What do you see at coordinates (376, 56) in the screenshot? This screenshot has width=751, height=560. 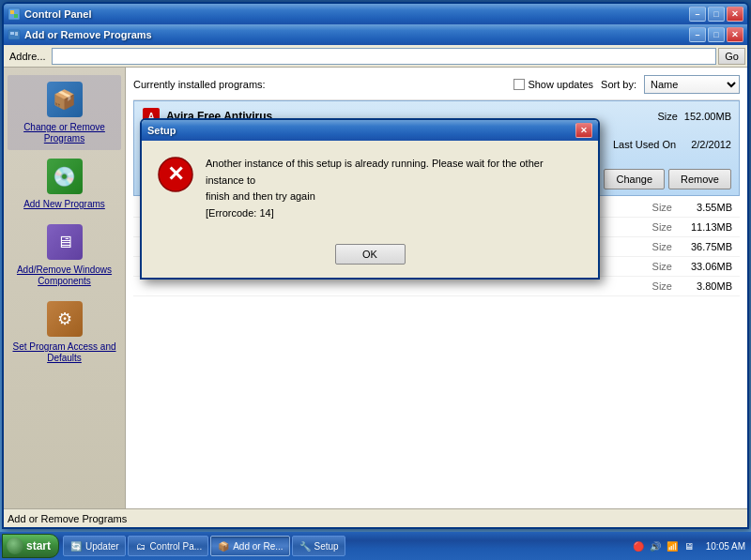 I see `address-bar: Addre... Go` at bounding box center [376, 56].